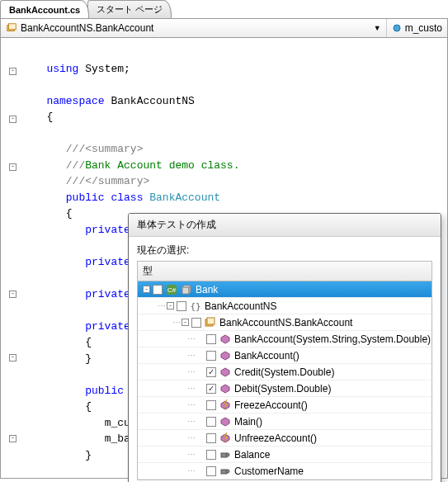  I want to click on fold-gutter: - - - - - -, so click(11, 258).